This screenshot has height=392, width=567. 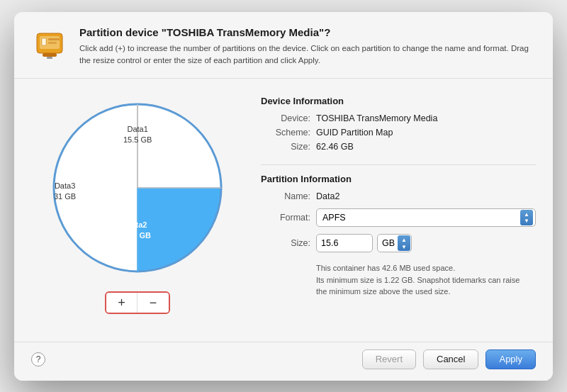 I want to click on name-field-value: Data2, so click(x=327, y=196).